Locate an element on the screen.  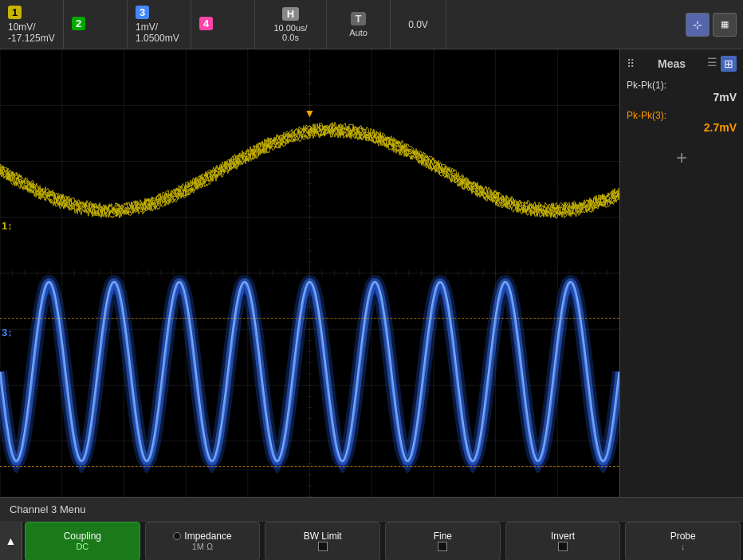
trig-mode: Auto is located at coordinates (359, 33).